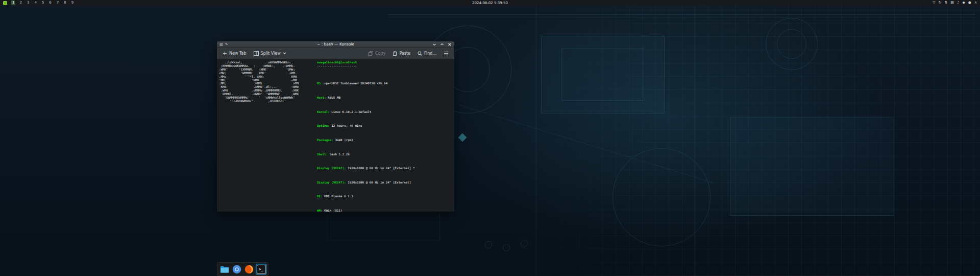 This screenshot has width=980, height=276. Describe the element at coordinates (385, 211) in the screenshot. I see `fetch-info-line: WM:KWin (X11)` at that location.